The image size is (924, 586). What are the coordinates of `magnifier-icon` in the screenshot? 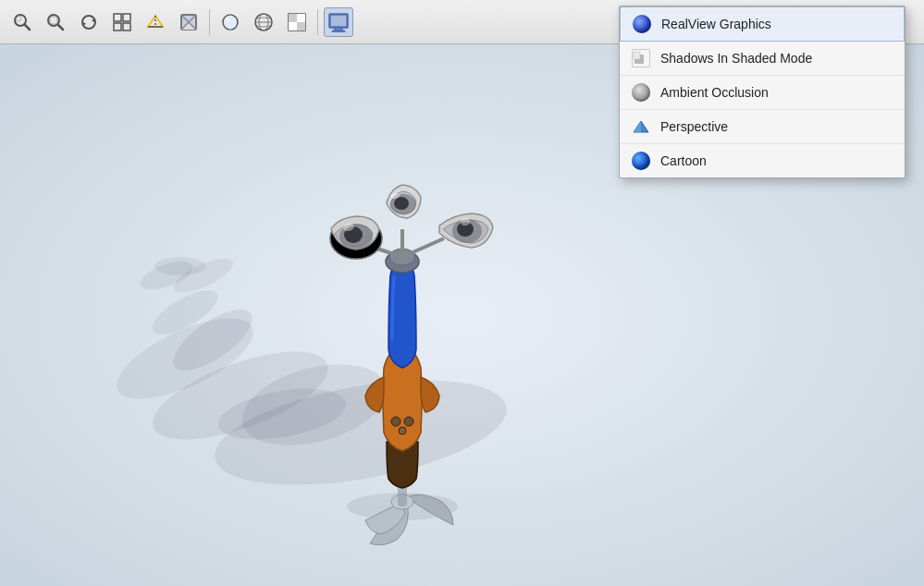 It's located at (22, 22).